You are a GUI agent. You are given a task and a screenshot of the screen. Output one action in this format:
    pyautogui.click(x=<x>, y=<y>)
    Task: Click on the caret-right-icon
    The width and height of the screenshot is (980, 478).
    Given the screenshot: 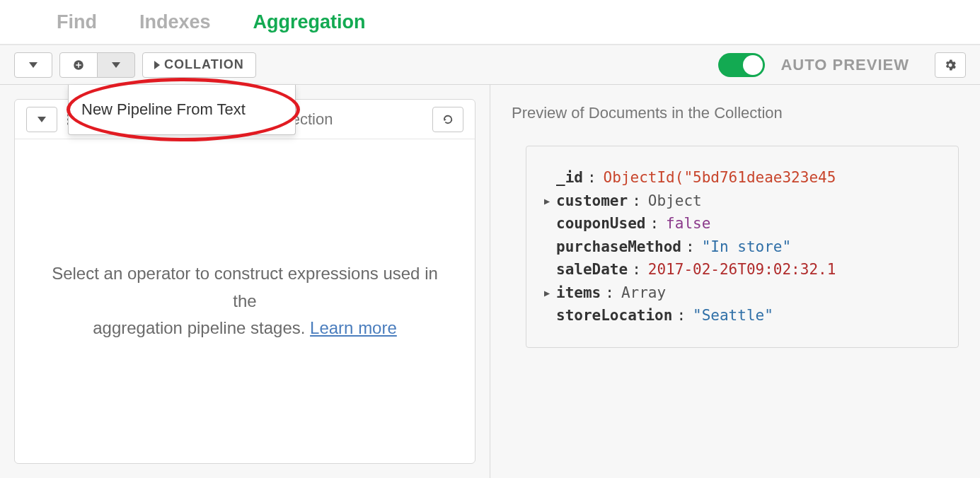 What is the action you would take?
    pyautogui.click(x=157, y=65)
    